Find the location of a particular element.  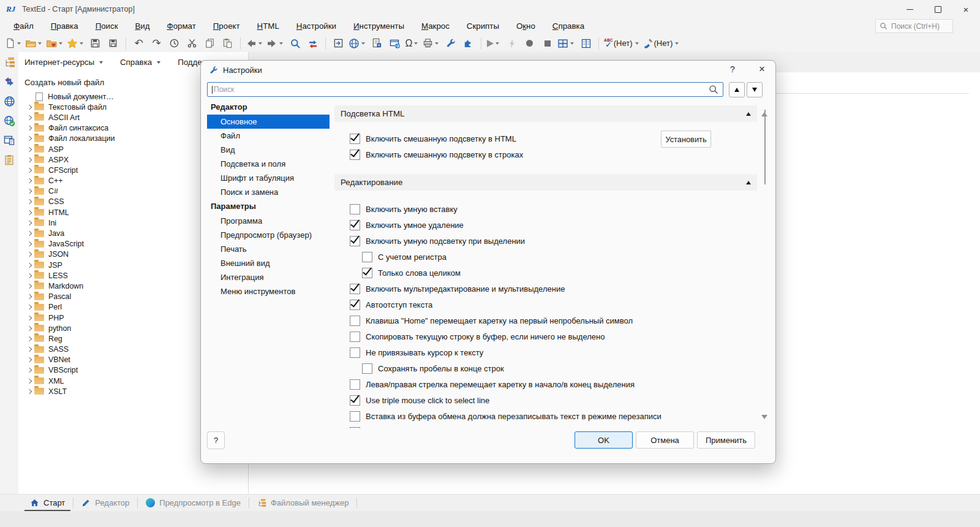

settings-nav-item: Вид is located at coordinates (268, 150).